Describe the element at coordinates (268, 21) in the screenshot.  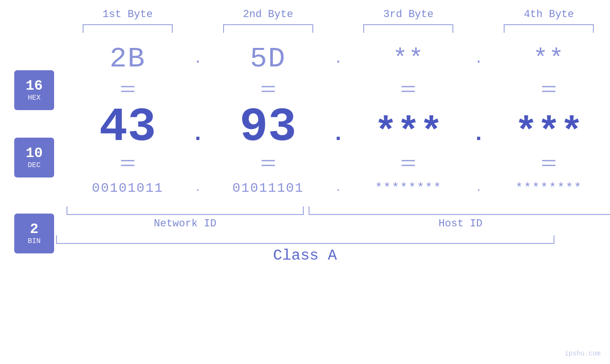
I see `byte-col-2: 2nd Byte` at that location.